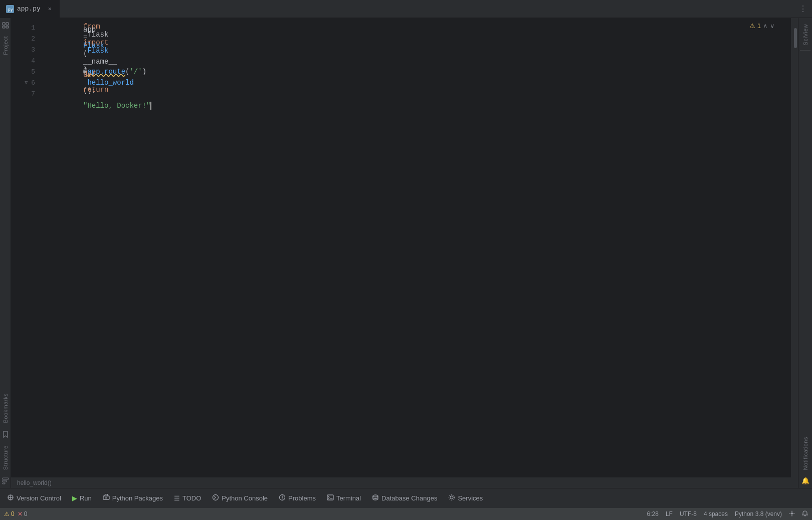  Describe the element at coordinates (86, 498) in the screenshot. I see `run-label: Run` at that location.